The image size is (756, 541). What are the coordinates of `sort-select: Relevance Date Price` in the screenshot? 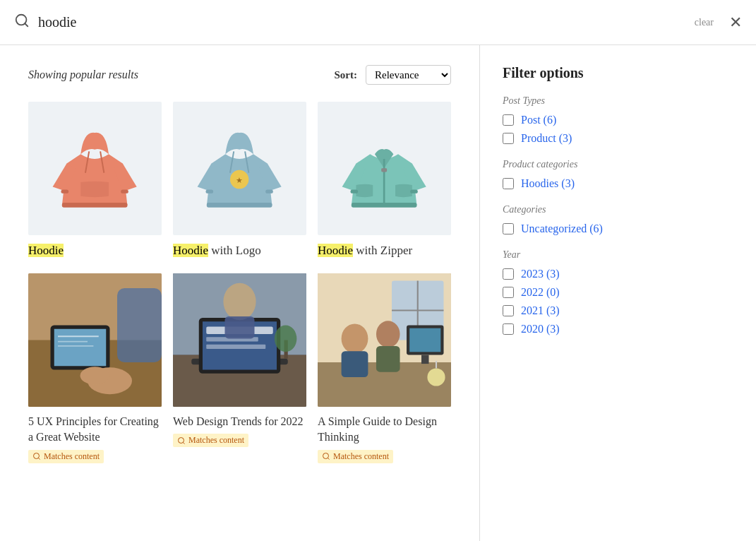 It's located at (408, 75).